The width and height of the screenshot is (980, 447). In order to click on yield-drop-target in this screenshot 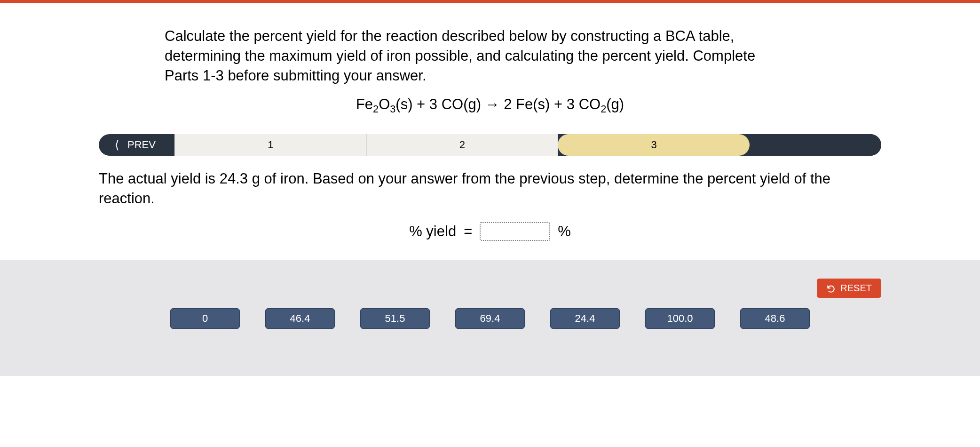, I will do `click(515, 231)`.